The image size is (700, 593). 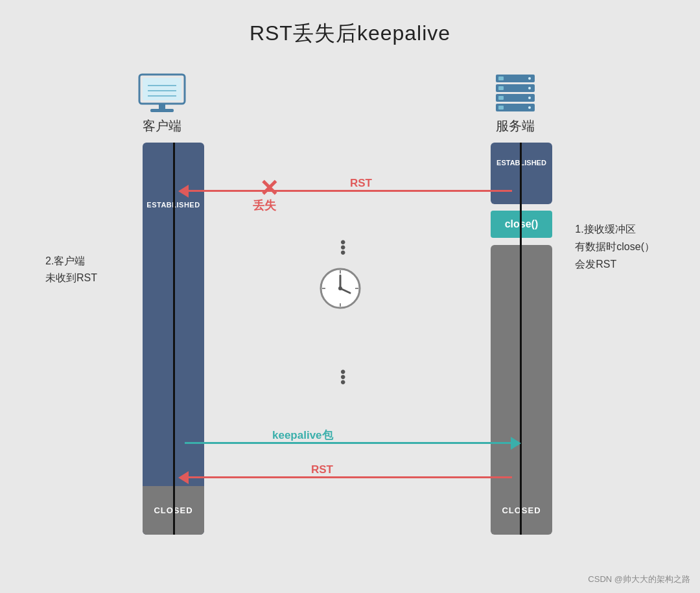 I want to click on lost-label: 丢失, so click(x=264, y=205).